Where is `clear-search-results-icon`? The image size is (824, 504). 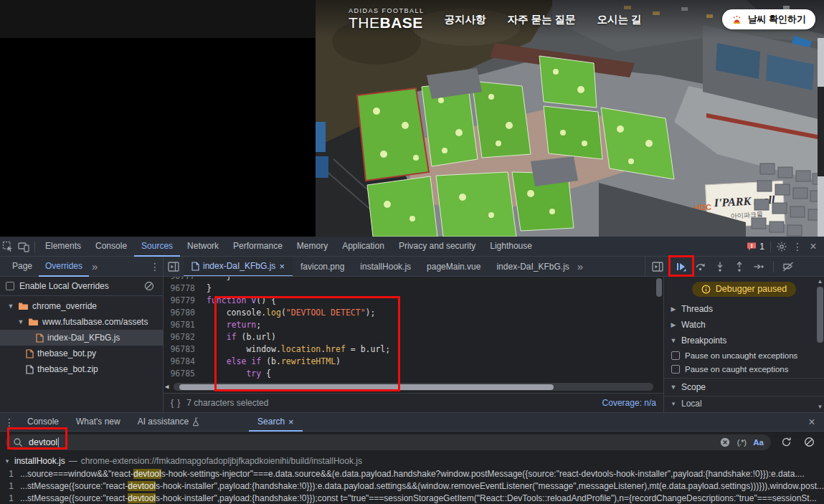 clear-search-results-icon is located at coordinates (809, 442).